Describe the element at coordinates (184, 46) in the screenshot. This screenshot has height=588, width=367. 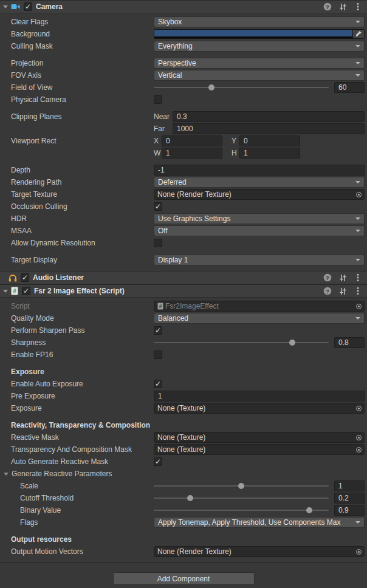
I see `property-row: Culling MaskEverything` at that location.